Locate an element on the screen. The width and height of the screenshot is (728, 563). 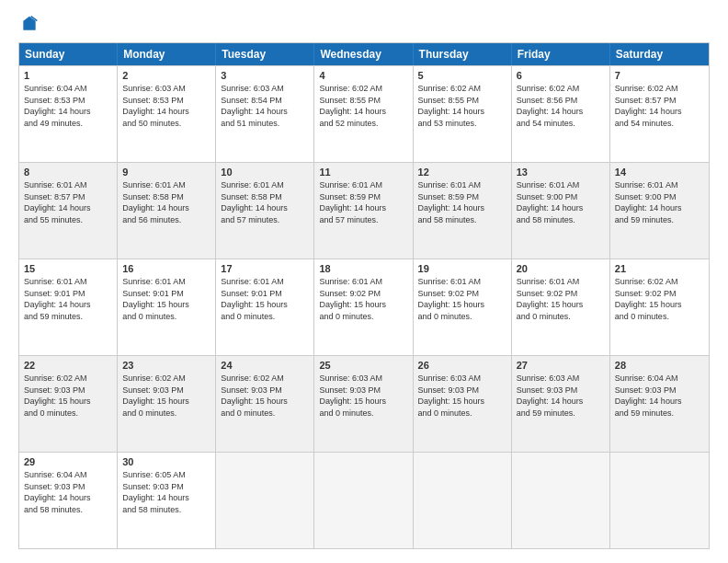
day-number: 21 is located at coordinates (660, 269).